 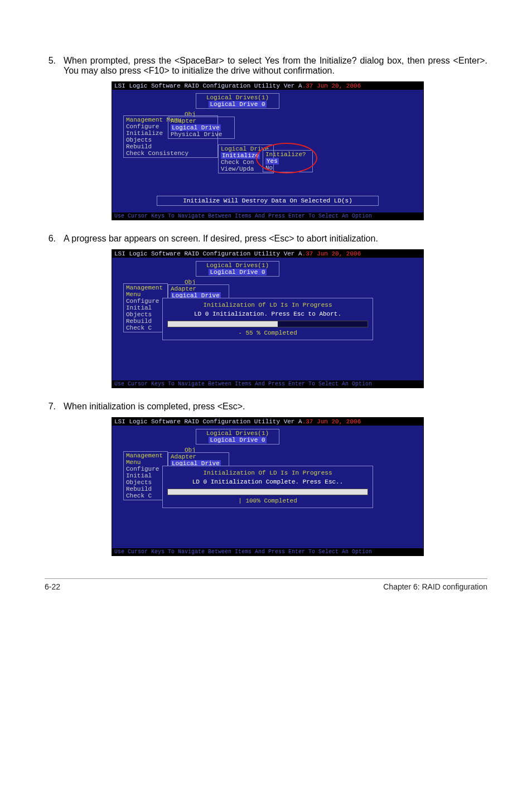 What do you see at coordinates (54, 239) in the screenshot?
I see `step-number: 6.` at bounding box center [54, 239].